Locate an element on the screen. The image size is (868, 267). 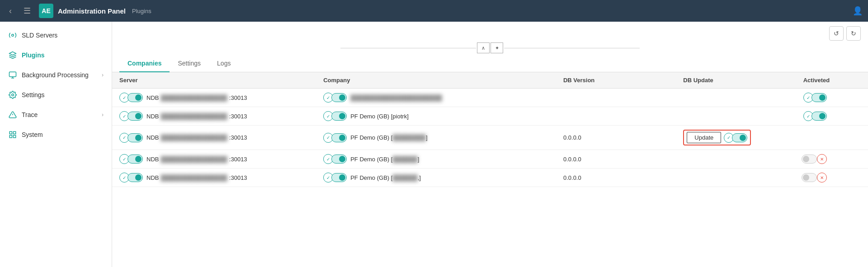
trace-icon is located at coordinates (13, 115).